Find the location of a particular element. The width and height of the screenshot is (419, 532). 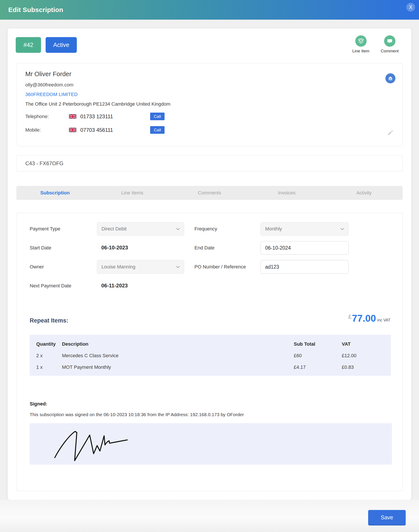

edit-contact-button is located at coordinates (391, 133).